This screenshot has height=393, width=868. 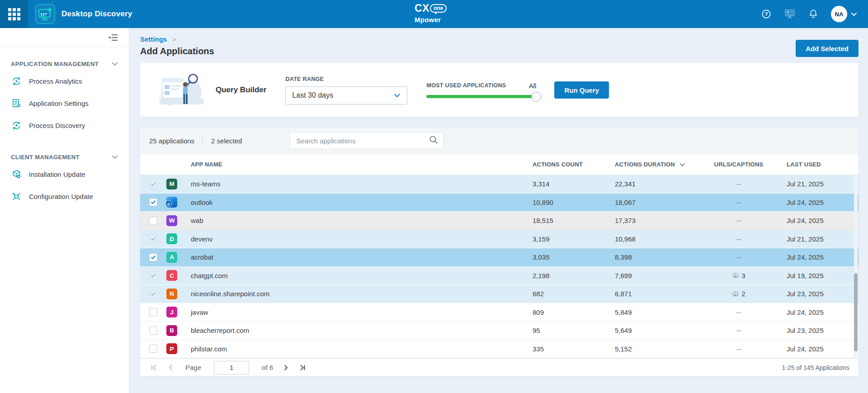 What do you see at coordinates (658, 294) in the screenshot?
I see `actions-duration-value: 6,871` at bounding box center [658, 294].